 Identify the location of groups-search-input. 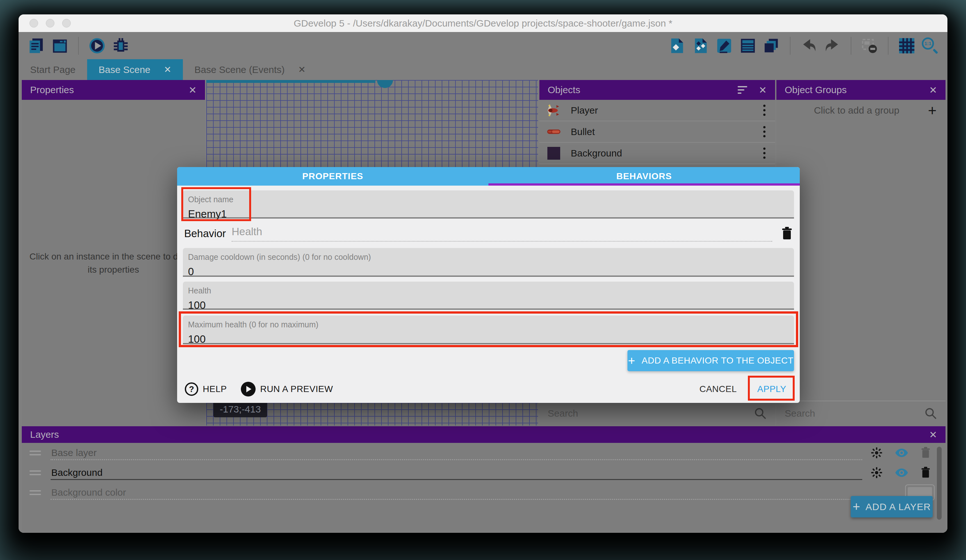
(854, 414).